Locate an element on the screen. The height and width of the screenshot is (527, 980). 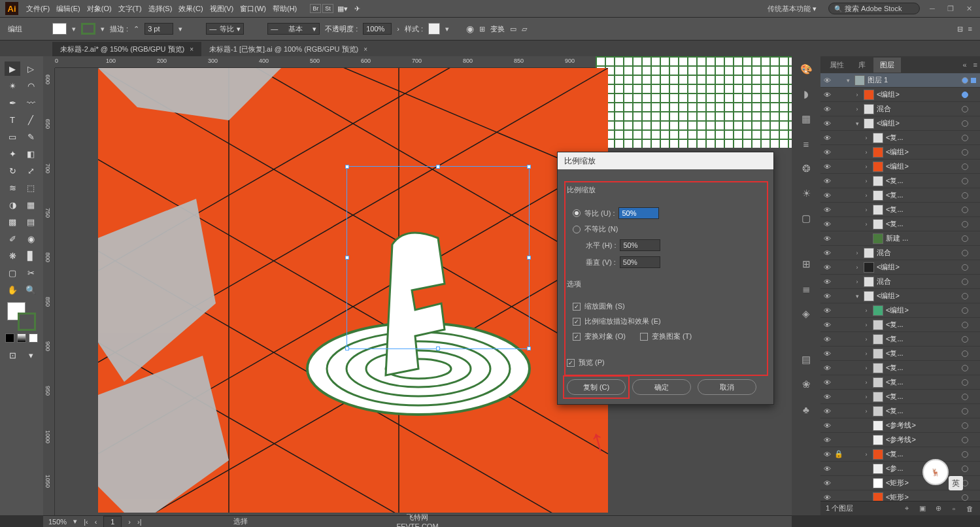
artboard-nav-prev-icon: ‹ is located at coordinates (96, 522).